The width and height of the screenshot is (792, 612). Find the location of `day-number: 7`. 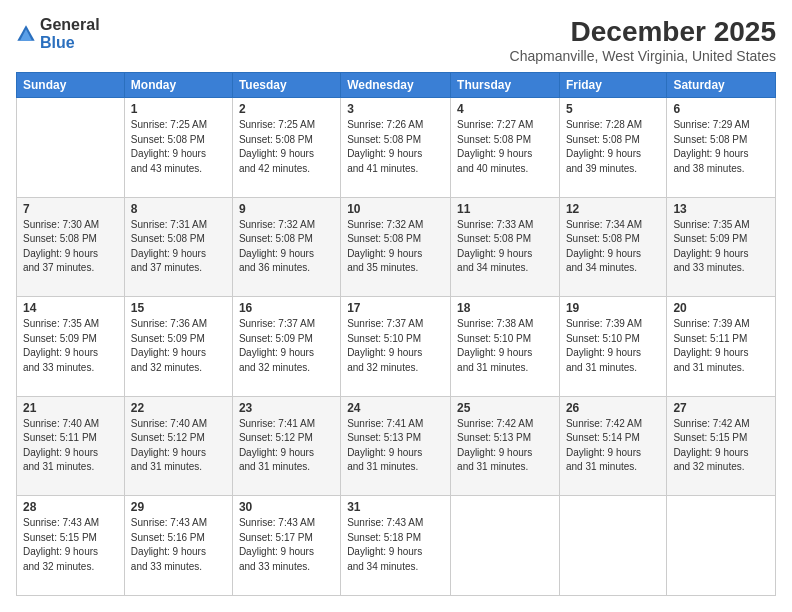

day-number: 7 is located at coordinates (70, 209).